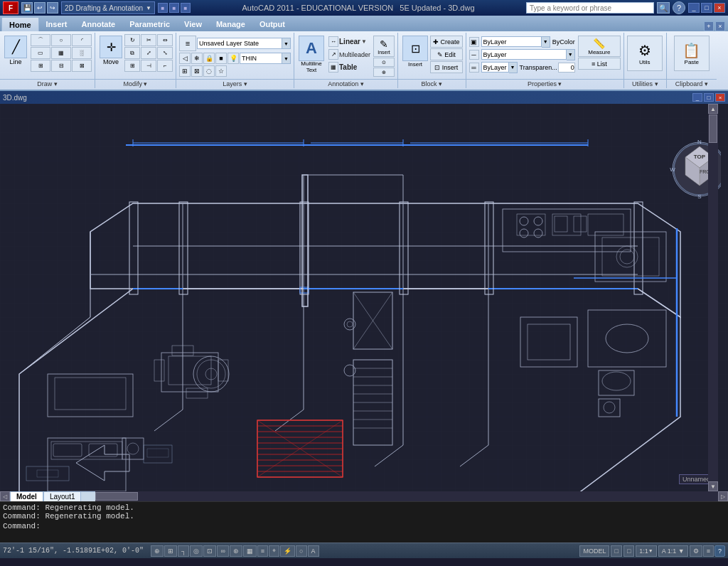 This screenshot has width=728, height=566. Describe the element at coordinates (709, 97) in the screenshot. I see `inner-maximize: □` at that location.